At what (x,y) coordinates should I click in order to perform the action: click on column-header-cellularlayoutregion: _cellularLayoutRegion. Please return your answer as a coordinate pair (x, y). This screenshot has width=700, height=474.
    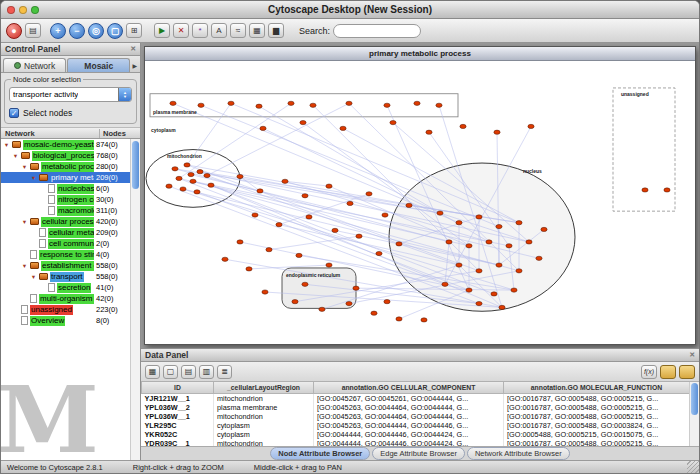
    Looking at the image, I should click on (264, 388).